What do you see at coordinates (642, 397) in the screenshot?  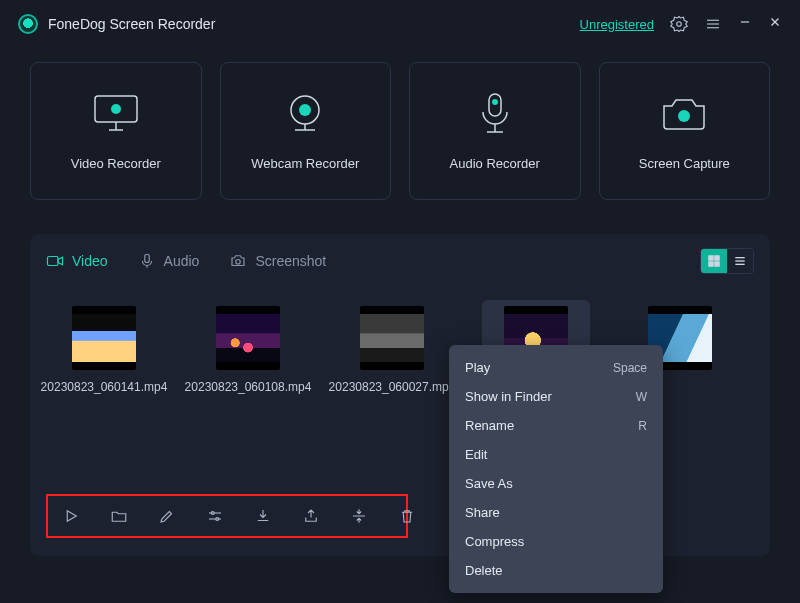 I see `ctx-shortcut: W` at bounding box center [642, 397].